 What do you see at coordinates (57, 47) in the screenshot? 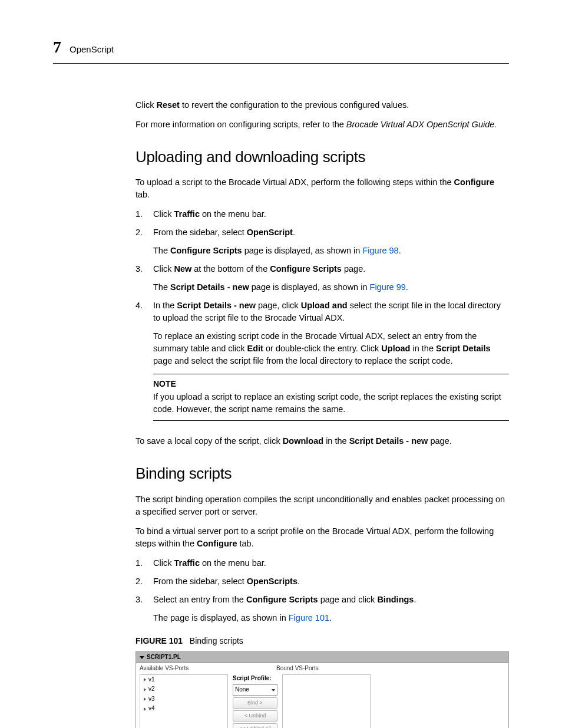
I see `chapter-number: 7` at bounding box center [57, 47].